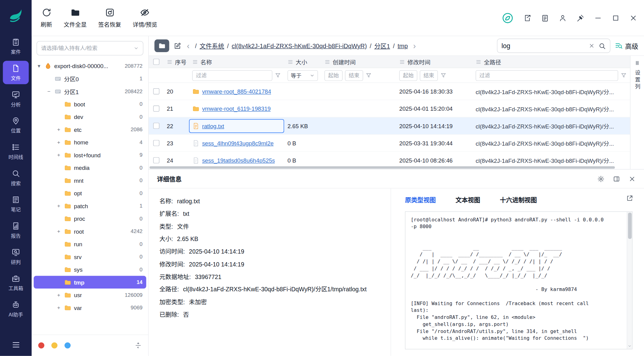 The height and width of the screenshot is (356, 644). I want to click on tree-node: + lost+found 9, so click(90, 155).